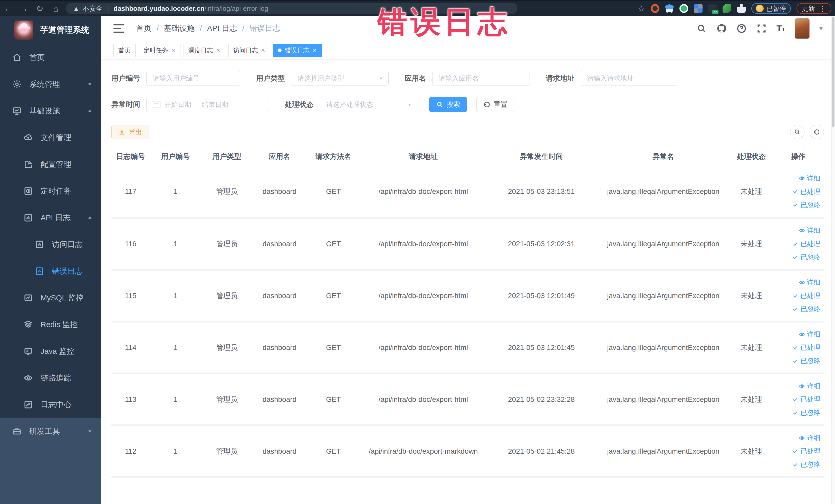 This screenshot has height=504, width=835. Describe the element at coordinates (771, 8) in the screenshot. I see `profile-paused-chip: 已暂停` at that location.